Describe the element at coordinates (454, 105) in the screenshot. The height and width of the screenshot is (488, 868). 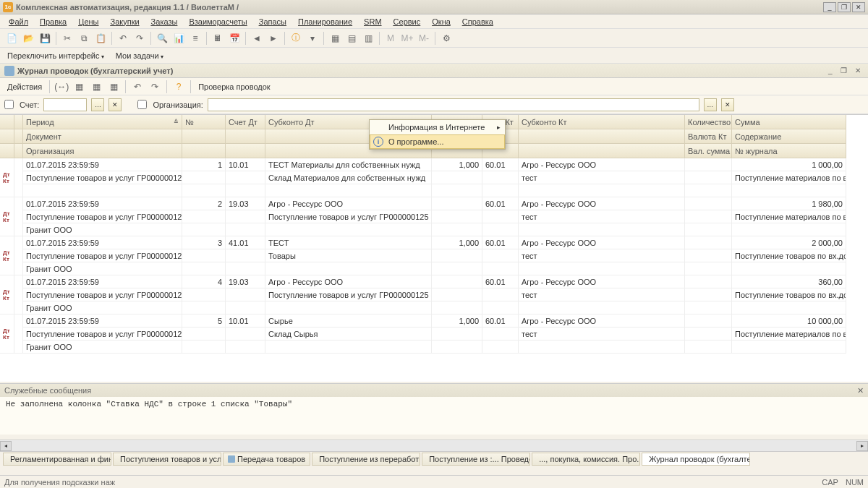
I see `org-input` at that location.